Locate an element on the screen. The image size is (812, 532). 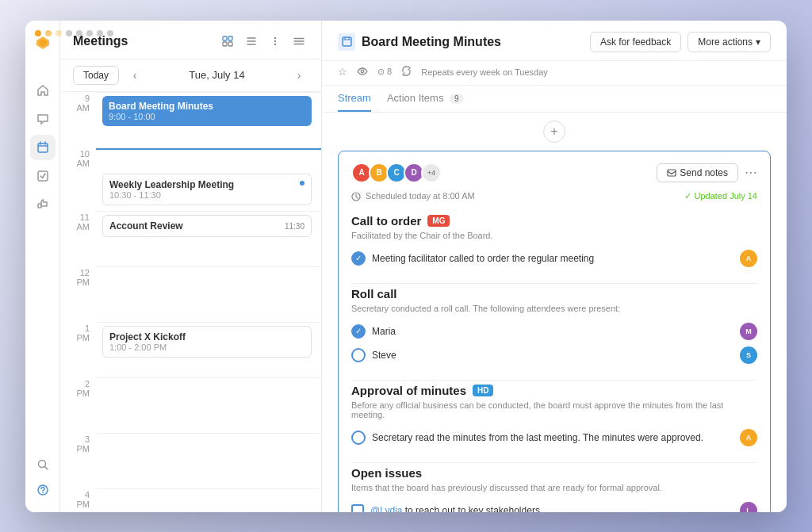
star-icon: ☆ is located at coordinates (343, 71).